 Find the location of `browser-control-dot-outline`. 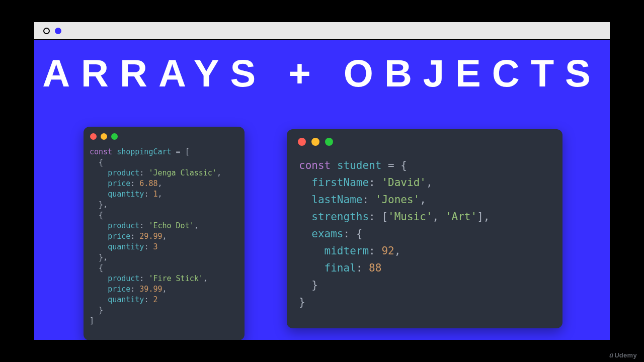

browser-control-dot-outline is located at coordinates (46, 31).